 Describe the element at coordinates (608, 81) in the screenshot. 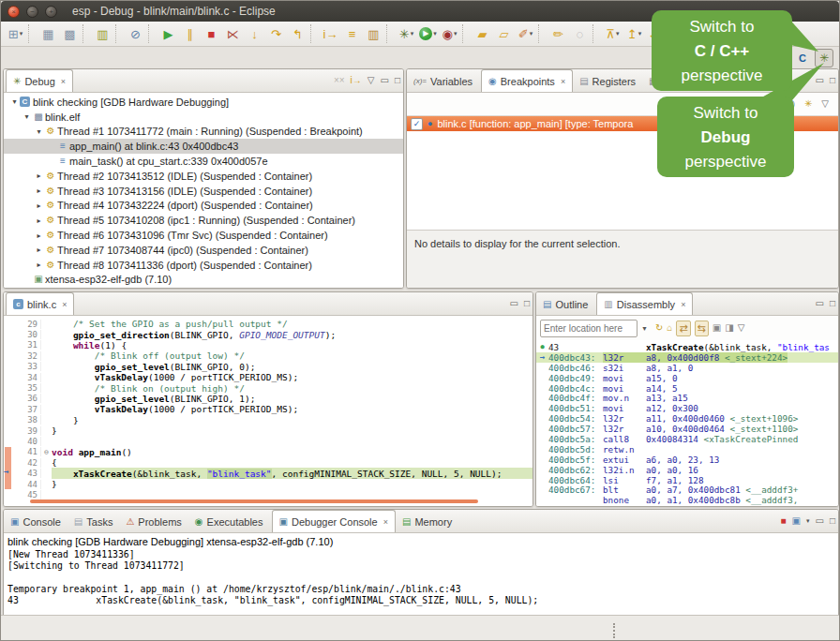

I see `tab-registers: ▤Registers` at that location.